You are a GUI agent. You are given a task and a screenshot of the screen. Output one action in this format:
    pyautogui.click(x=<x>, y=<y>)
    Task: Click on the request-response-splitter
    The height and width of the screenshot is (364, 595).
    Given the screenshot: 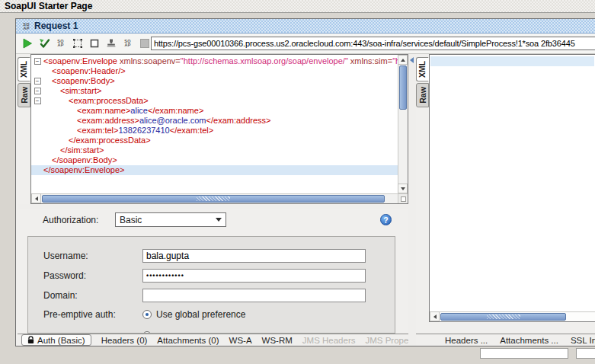 What is the action you would take?
    pyautogui.click(x=412, y=200)
    